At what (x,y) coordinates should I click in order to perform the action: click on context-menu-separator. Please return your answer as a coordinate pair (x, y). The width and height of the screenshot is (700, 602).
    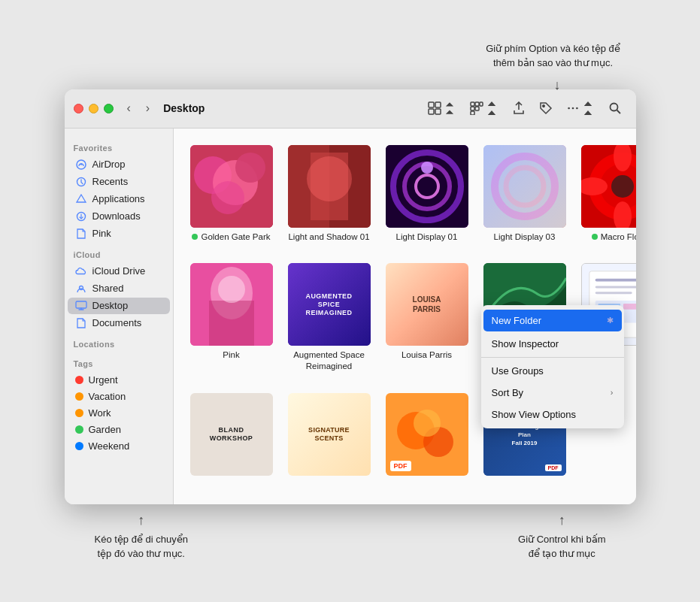
    Looking at the image, I should click on (553, 358).